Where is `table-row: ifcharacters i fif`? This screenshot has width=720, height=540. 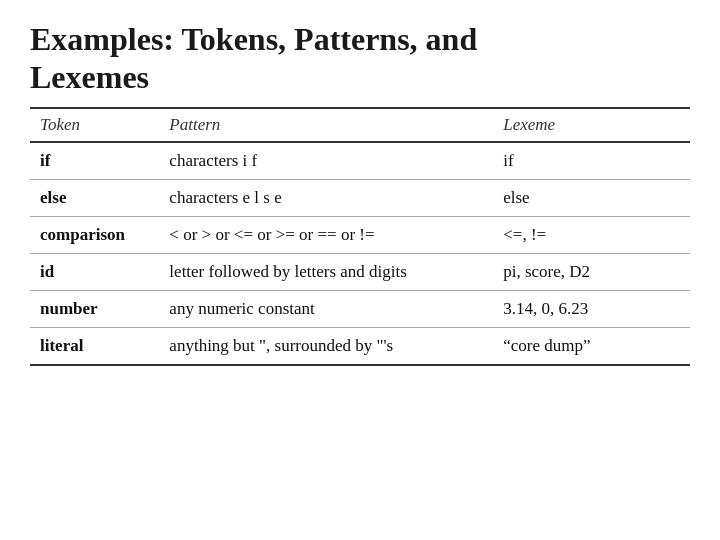 table-row: ifcharacters i fif is located at coordinates (360, 161).